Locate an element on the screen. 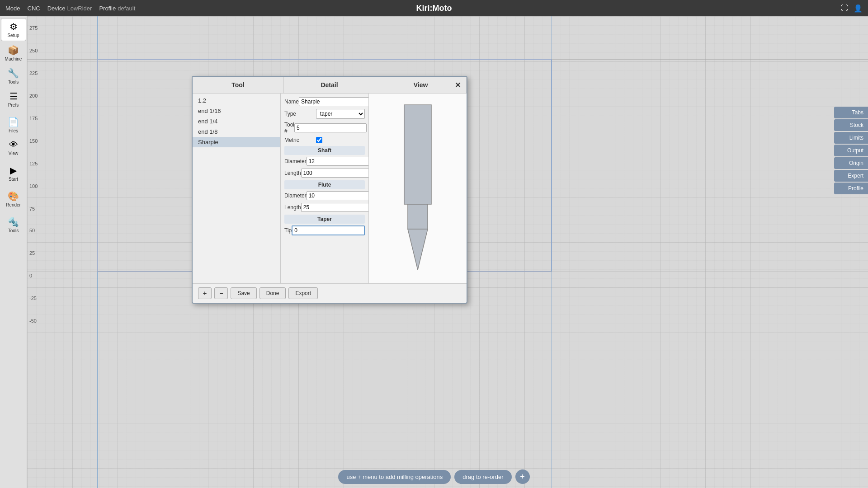 The height and width of the screenshot is (488, 868). y-label-275: 275 is located at coordinates (33, 28).